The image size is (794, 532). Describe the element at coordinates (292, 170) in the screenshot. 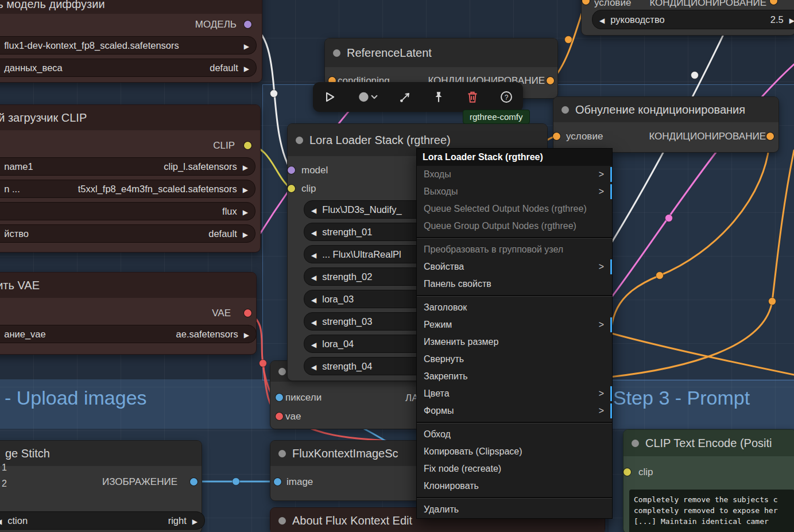

I see `port-model-input` at that location.